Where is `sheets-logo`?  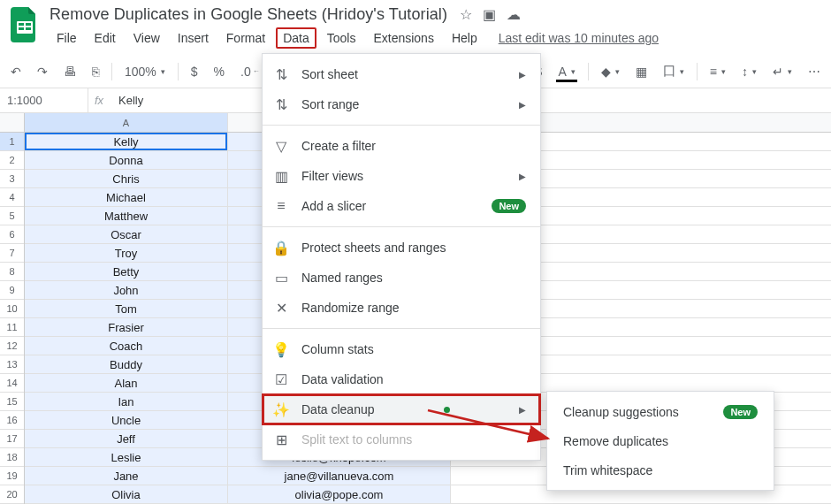
sheets-logo is located at coordinates (25, 25).